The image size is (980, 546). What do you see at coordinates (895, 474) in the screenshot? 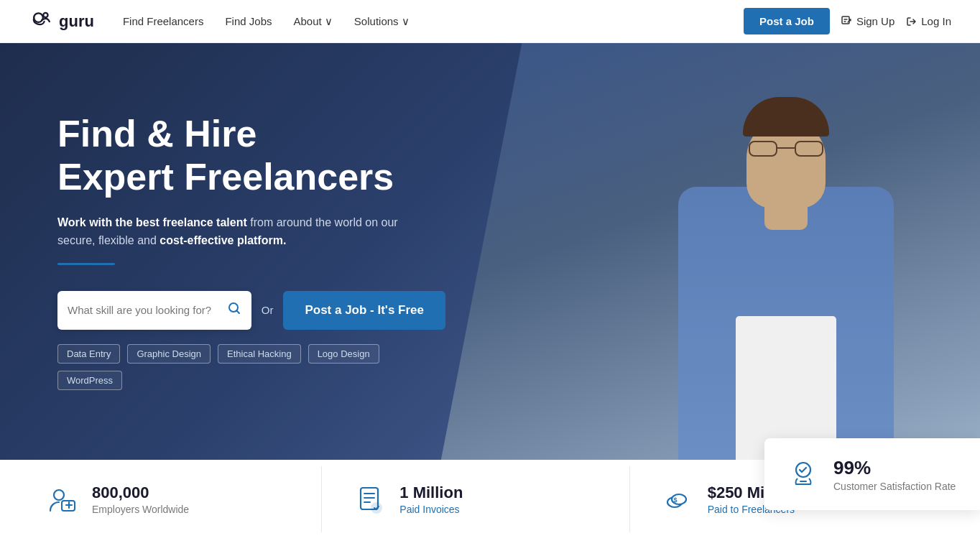
I see `stat-satisfaction-text: 99% Customer Satisfaction Rate` at bounding box center [895, 474].